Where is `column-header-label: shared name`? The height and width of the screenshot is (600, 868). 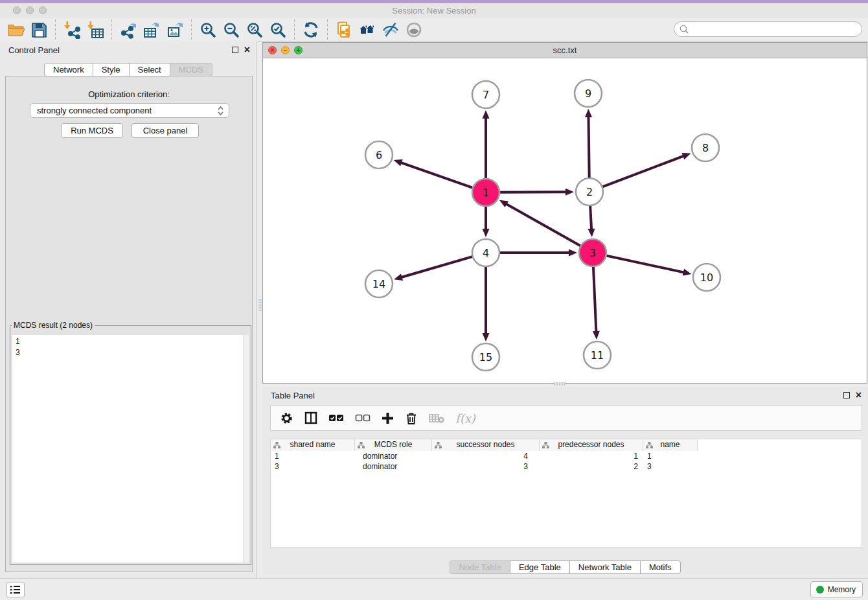 column-header-label: shared name is located at coordinates (312, 444).